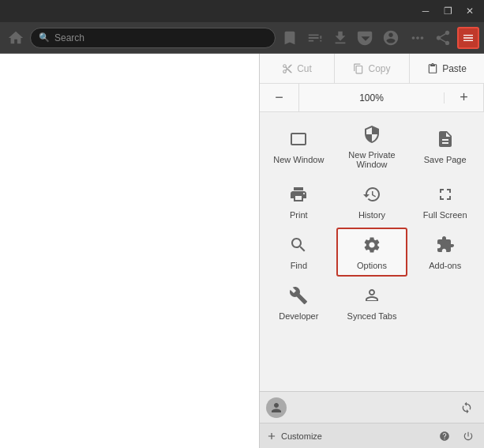 The width and height of the screenshot is (484, 448). Describe the element at coordinates (372, 136) in the screenshot. I see `new-private-window-icon` at that location.